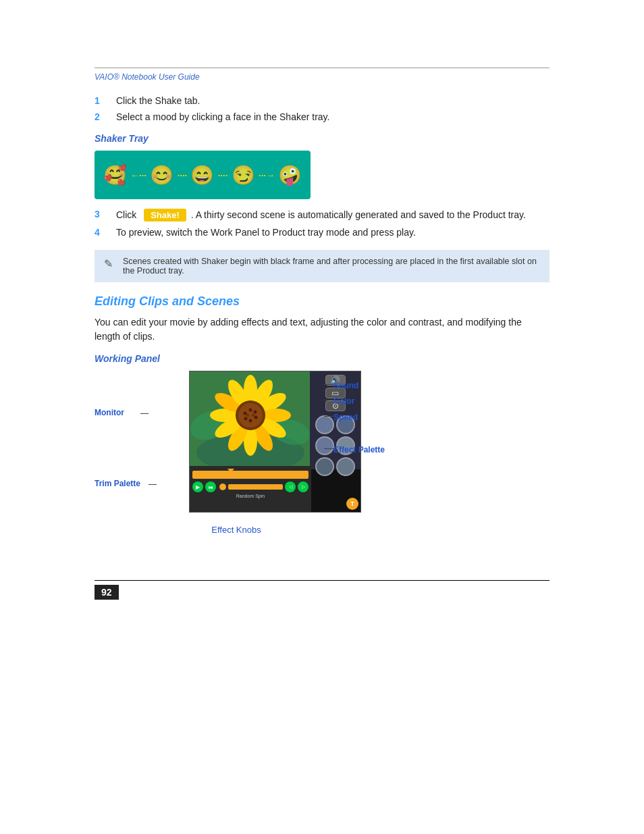 This screenshot has width=644, height=834. I want to click on color-label: Color, so click(344, 401).